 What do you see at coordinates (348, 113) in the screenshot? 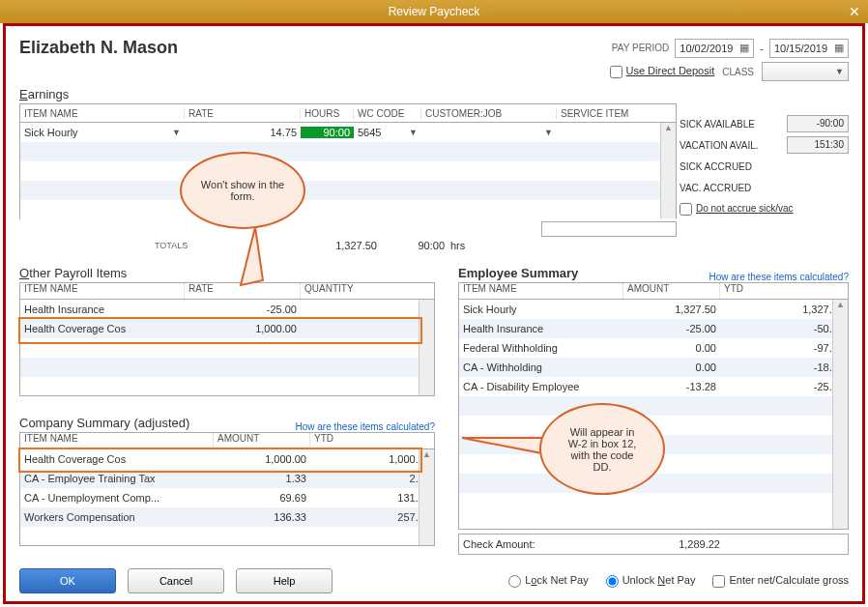
I see `earnings-header: ITEM NAME RATE HOURS WC CODE CUSTOMER:JO…` at bounding box center [348, 113].